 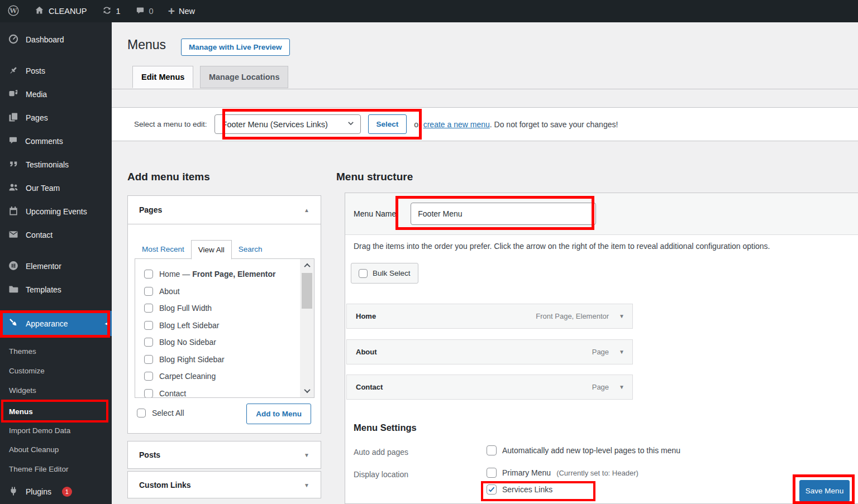 What do you see at coordinates (363, 273) in the screenshot?
I see `bulk-select-checkbox` at bounding box center [363, 273].